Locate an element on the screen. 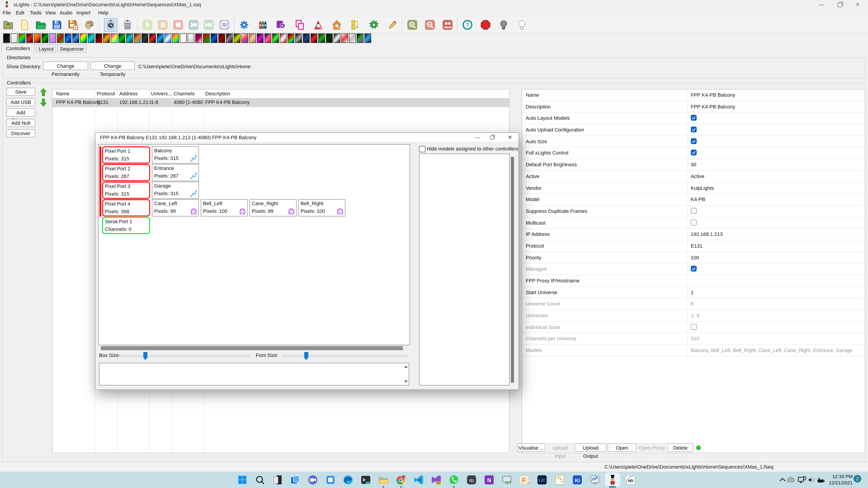 The image size is (868, 488). property-row-ip-address: IP Address192.168.1.213 is located at coordinates (693, 235).